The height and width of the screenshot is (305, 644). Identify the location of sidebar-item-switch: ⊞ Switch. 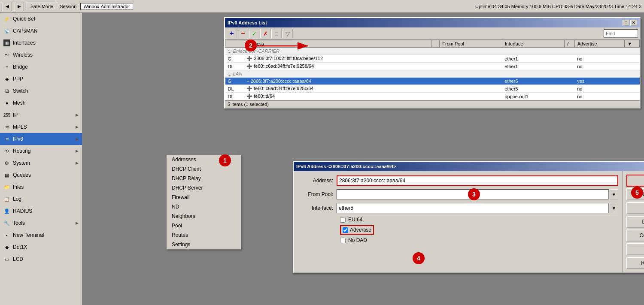
(41, 91).